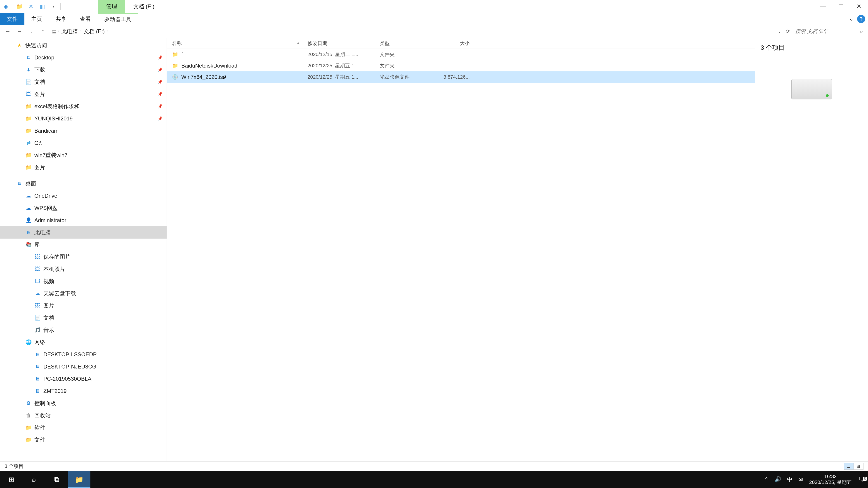 The image size is (868, 488). What do you see at coordinates (83, 428) in the screenshot?
I see `tree-item: 📁软件` at bounding box center [83, 428].